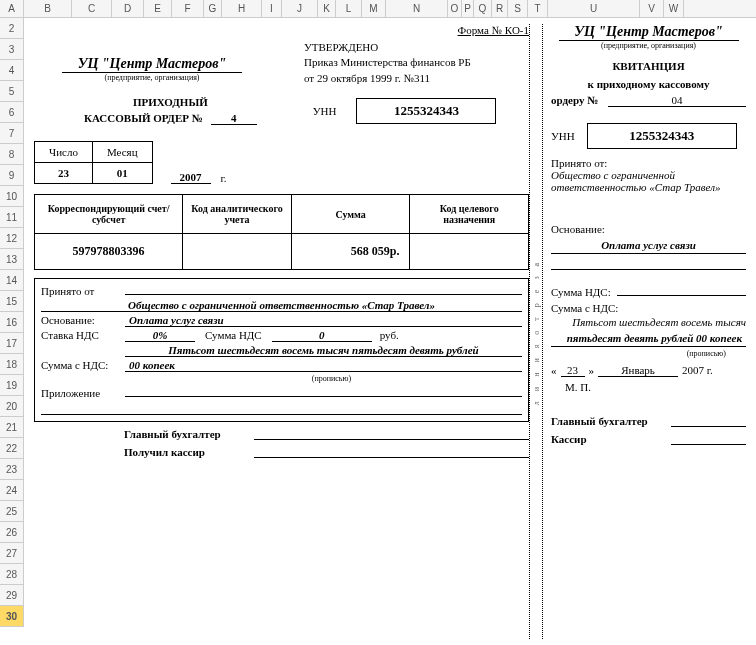  Describe the element at coordinates (518, 8) in the screenshot. I see `col-header: S` at that location.